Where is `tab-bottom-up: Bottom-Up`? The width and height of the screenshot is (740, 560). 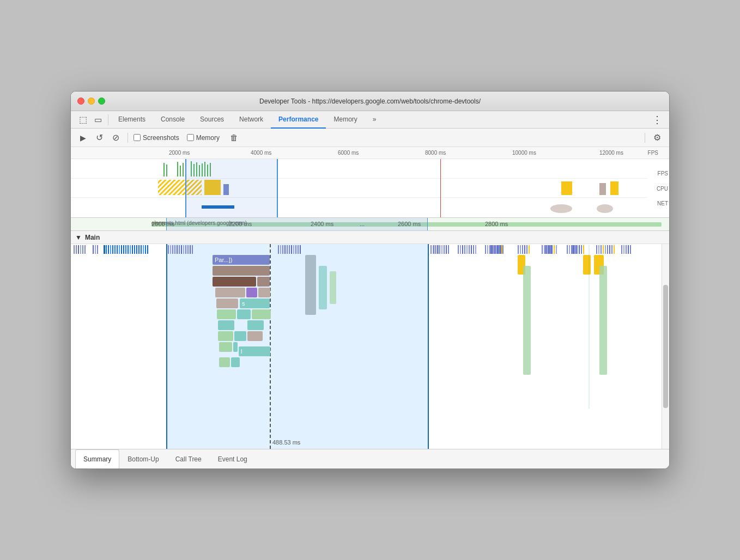
tab-bottom-up: Bottom-Up is located at coordinates (143, 459).